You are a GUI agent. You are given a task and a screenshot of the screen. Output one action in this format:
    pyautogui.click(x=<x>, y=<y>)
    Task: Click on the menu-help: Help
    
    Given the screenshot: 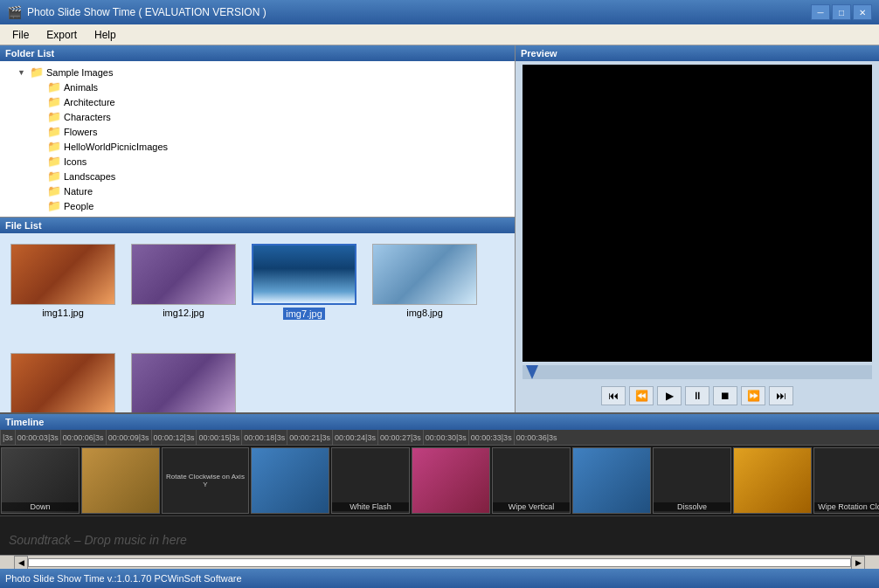 What is the action you would take?
    pyautogui.click(x=105, y=35)
    